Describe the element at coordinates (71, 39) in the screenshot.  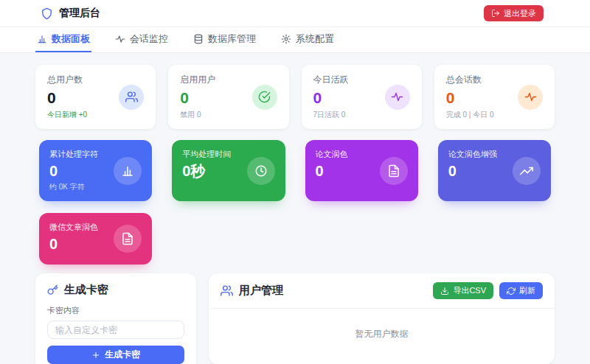
I see `tab-label: 数据面板` at that location.